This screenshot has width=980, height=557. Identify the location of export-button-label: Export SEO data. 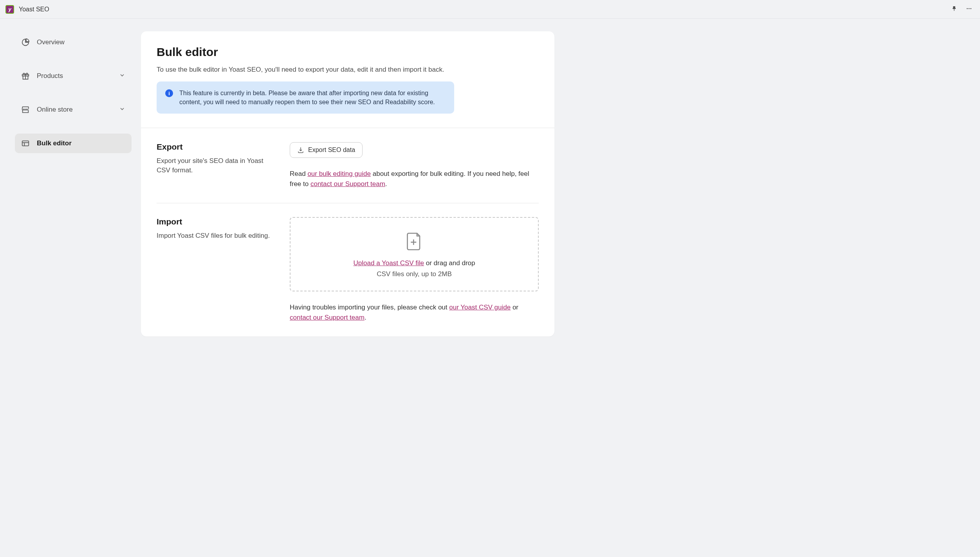
(332, 150).